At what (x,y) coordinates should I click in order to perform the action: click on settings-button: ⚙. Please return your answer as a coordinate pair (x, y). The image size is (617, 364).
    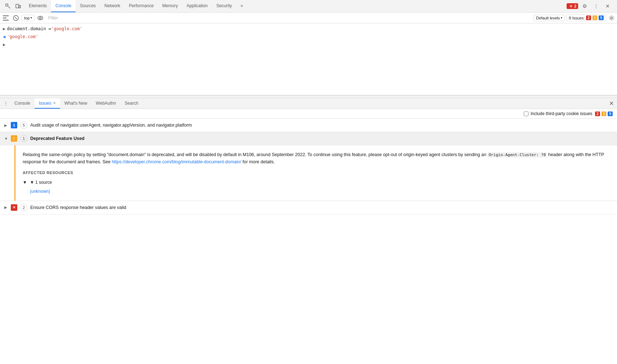
    Looking at the image, I should click on (585, 6).